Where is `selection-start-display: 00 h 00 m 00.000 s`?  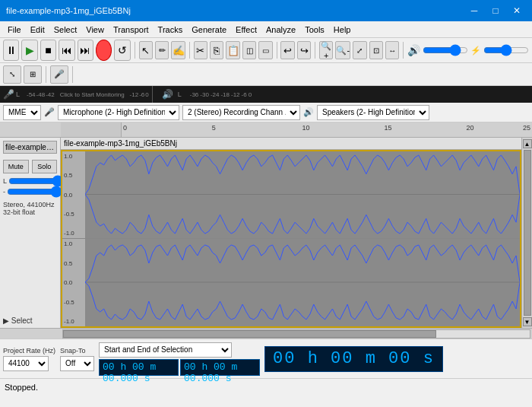
selection-start-display: 00 h 00 m 00.000 s is located at coordinates (138, 367).